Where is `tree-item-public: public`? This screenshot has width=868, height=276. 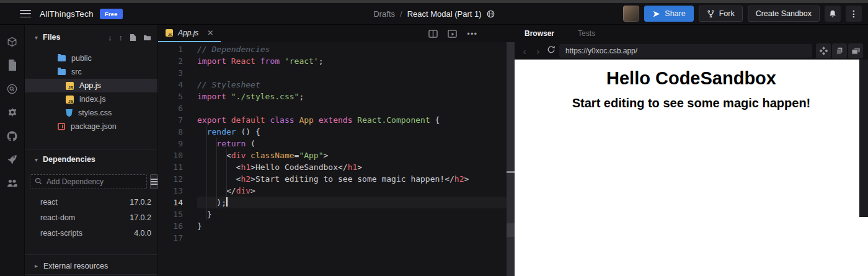
tree-item-public: public is located at coordinates (91, 58).